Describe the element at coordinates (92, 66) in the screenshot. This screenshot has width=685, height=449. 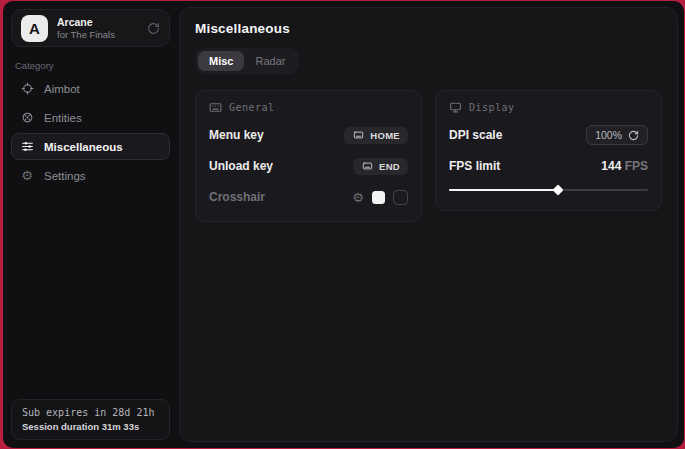
I see `category-label: Category` at that location.